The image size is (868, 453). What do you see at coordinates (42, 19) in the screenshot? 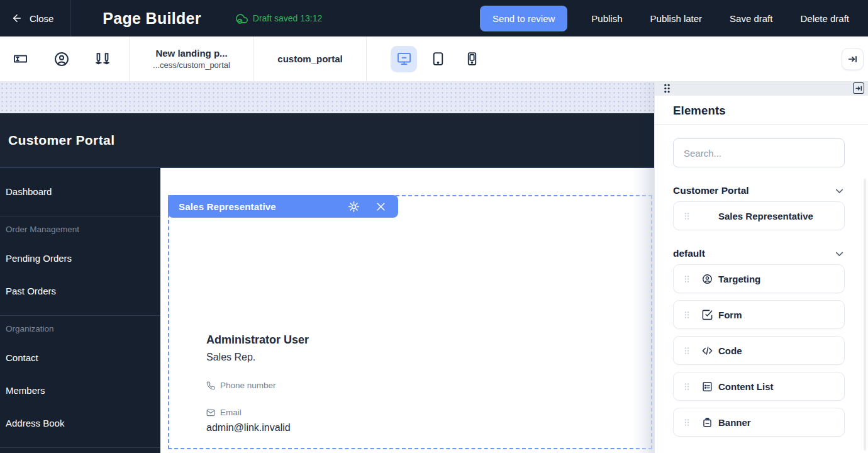
I see `close-label: Close` at bounding box center [42, 19].